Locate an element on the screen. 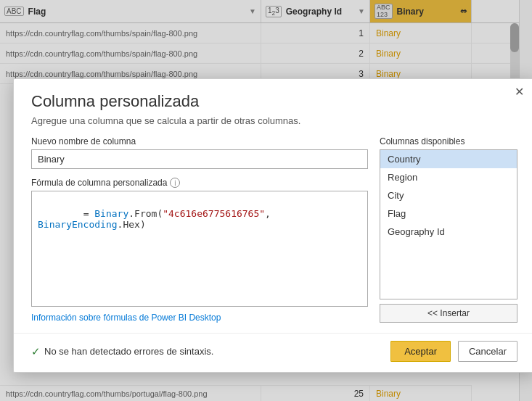 This screenshot has height=401, width=532. formula-label: Fórmula de columna personalizada i is located at coordinates (200, 183).